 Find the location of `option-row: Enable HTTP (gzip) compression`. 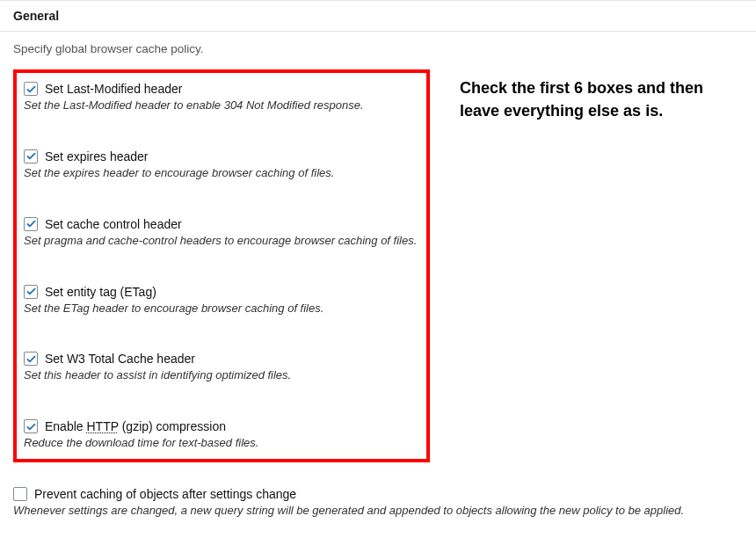

option-row: Enable HTTP (gzip) compression is located at coordinates (221, 426).